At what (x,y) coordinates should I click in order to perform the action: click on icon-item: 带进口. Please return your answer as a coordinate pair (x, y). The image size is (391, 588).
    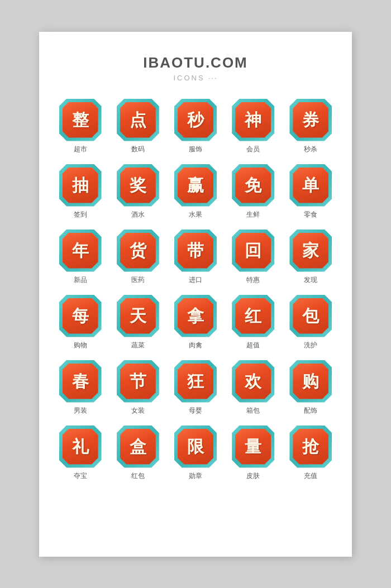
    Looking at the image, I should click on (196, 257).